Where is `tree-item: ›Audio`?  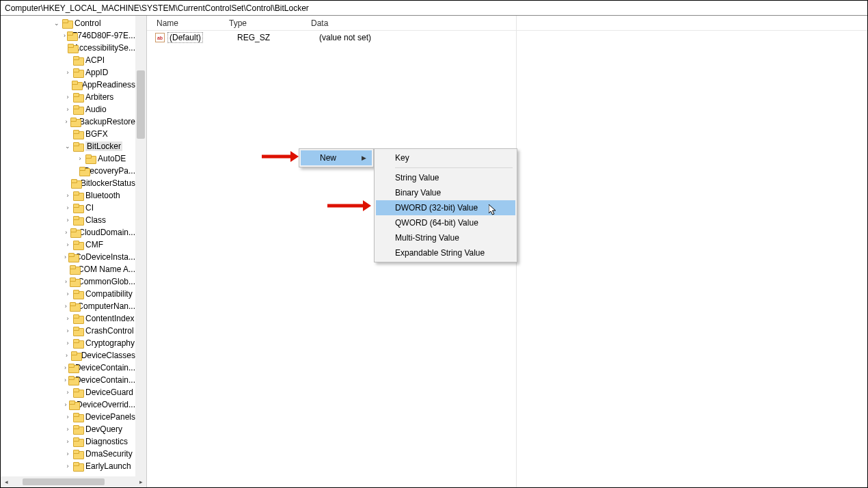
tree-item: ›Audio is located at coordinates (68, 109).